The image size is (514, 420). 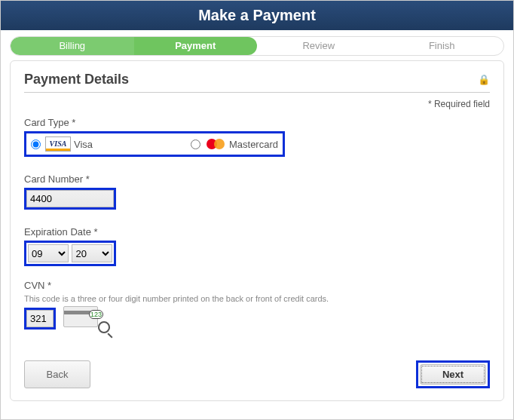 I want to click on lock-icon: 🔒, so click(x=484, y=80).